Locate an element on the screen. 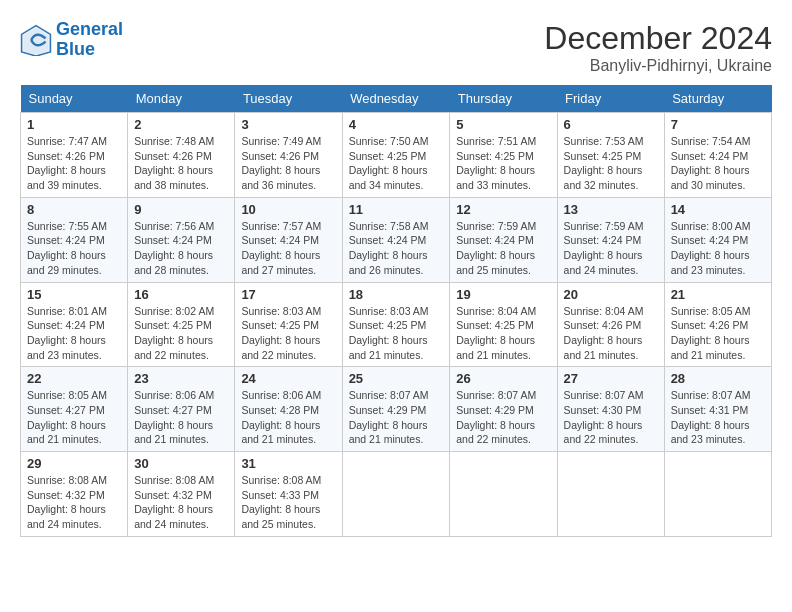 The image size is (792, 612). day-number: 4 is located at coordinates (396, 124).